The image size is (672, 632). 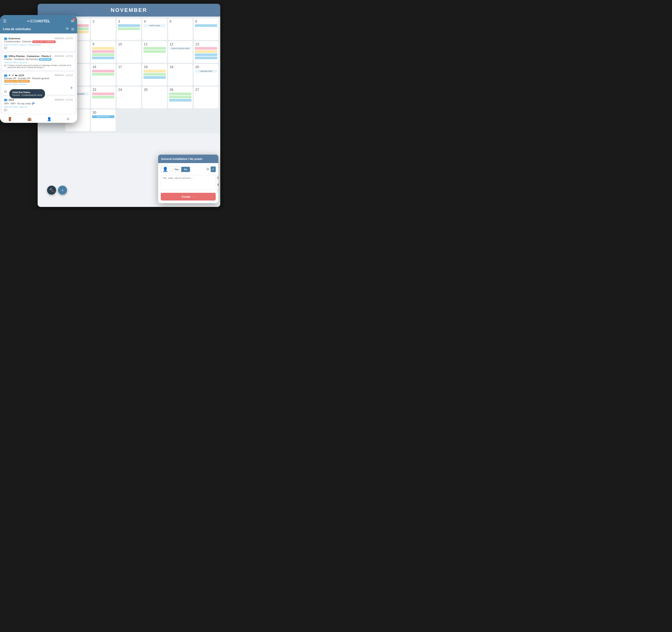 I want to click on day-number: 20, so click(x=206, y=67).